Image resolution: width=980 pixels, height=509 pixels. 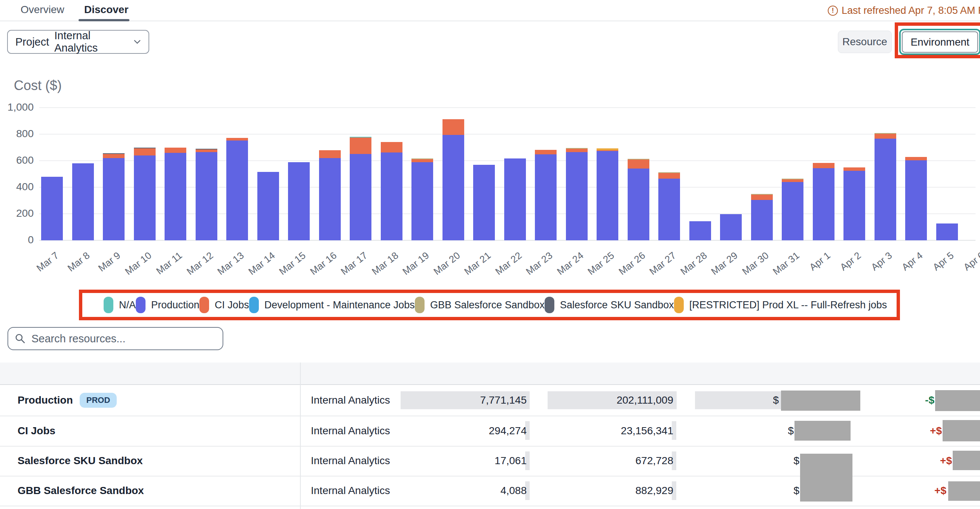 I want to click on group-by-resource-button: Resource, so click(x=865, y=42).